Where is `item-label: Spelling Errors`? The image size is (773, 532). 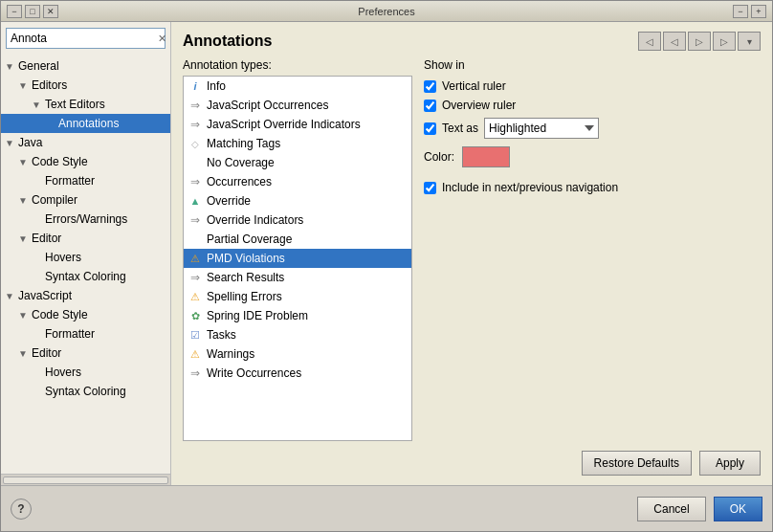
item-label: Spelling Errors is located at coordinates (245, 297).